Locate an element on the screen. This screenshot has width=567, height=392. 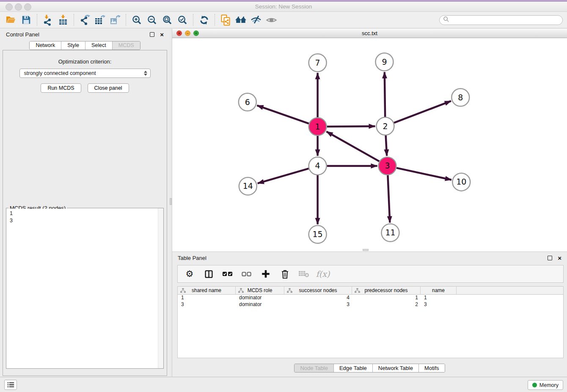
column-header-name: name is located at coordinates (438, 290).